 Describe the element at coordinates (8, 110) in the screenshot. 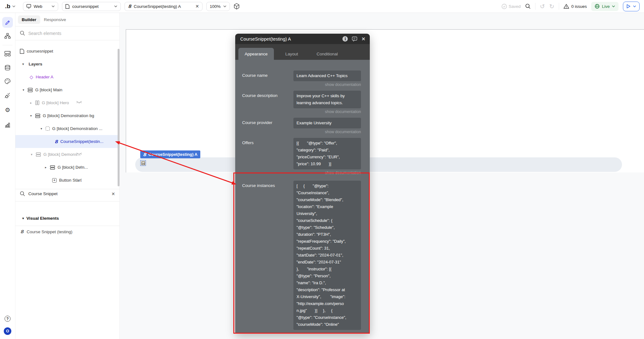

I see `settings-button: ⚙` at that location.